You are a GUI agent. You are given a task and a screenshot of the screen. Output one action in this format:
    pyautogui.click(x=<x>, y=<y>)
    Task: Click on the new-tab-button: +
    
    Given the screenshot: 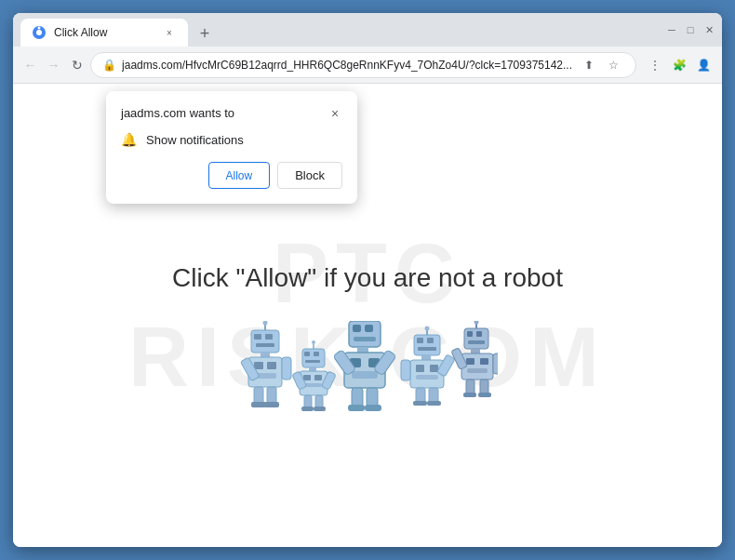 What is the action you would take?
    pyautogui.click(x=205, y=33)
    